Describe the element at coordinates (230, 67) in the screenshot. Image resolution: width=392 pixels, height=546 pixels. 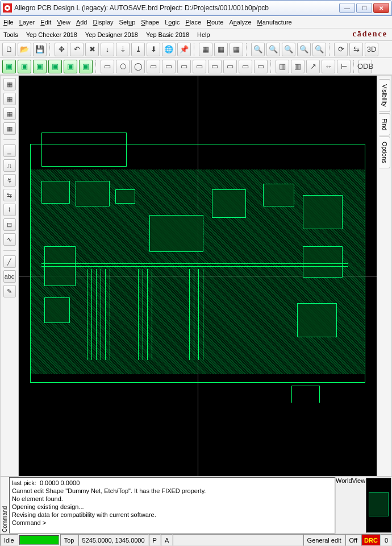
I see `edit5-button: ▭` at that location.